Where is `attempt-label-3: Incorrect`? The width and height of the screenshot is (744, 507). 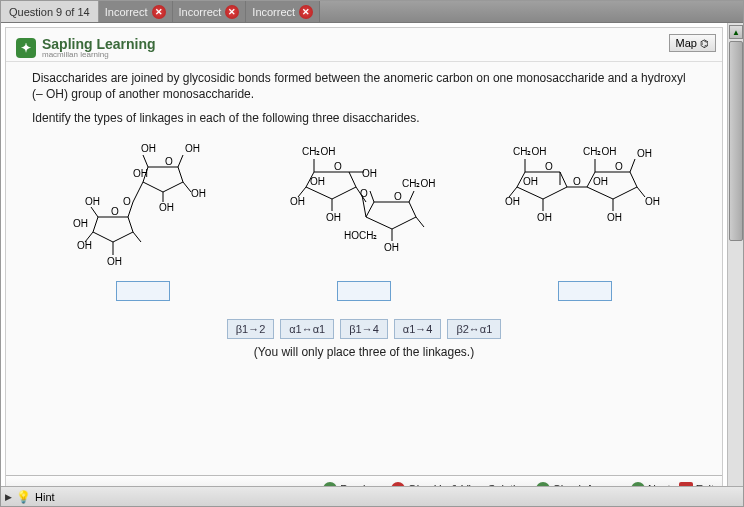
attempt-label-3: Incorrect is located at coordinates (274, 12).